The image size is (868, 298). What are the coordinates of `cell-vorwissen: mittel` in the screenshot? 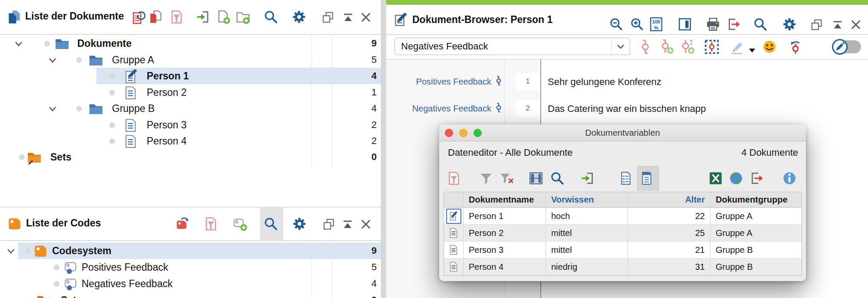 It's located at (587, 250).